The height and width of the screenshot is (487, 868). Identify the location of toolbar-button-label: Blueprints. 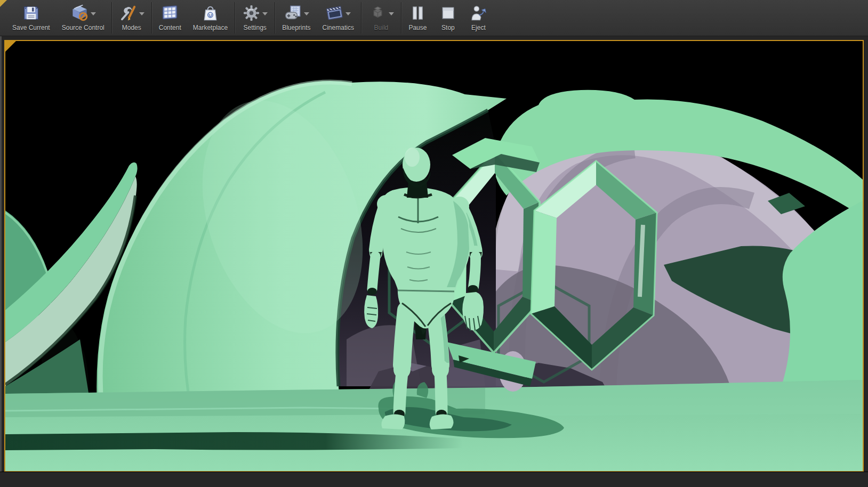
(296, 28).